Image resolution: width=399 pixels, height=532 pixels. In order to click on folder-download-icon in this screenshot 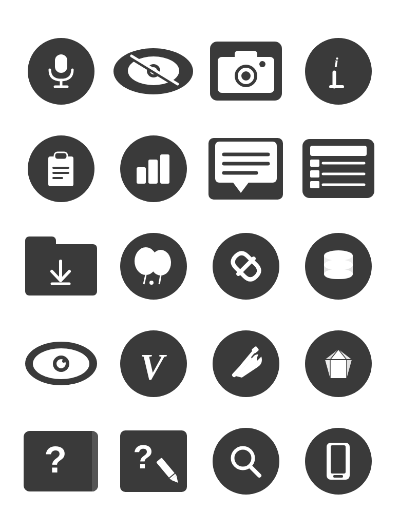, I will do `click(61, 266)`.